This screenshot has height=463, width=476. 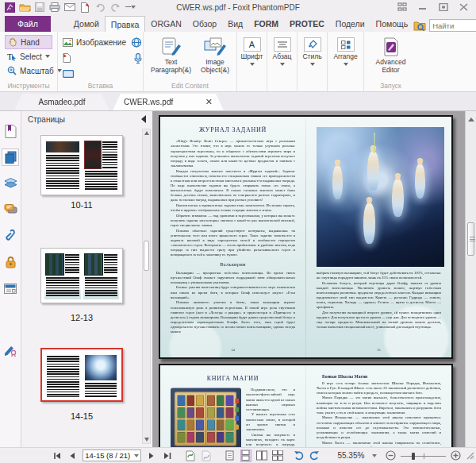 I want to click on arrange-button: Arrange, so click(x=346, y=52).